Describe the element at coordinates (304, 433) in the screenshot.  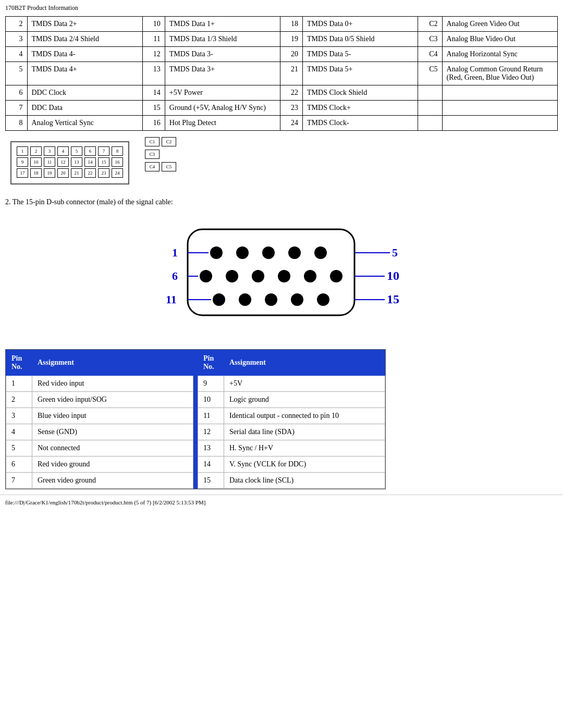
I see `pin-assignment: Serial data line (SDA)` at that location.